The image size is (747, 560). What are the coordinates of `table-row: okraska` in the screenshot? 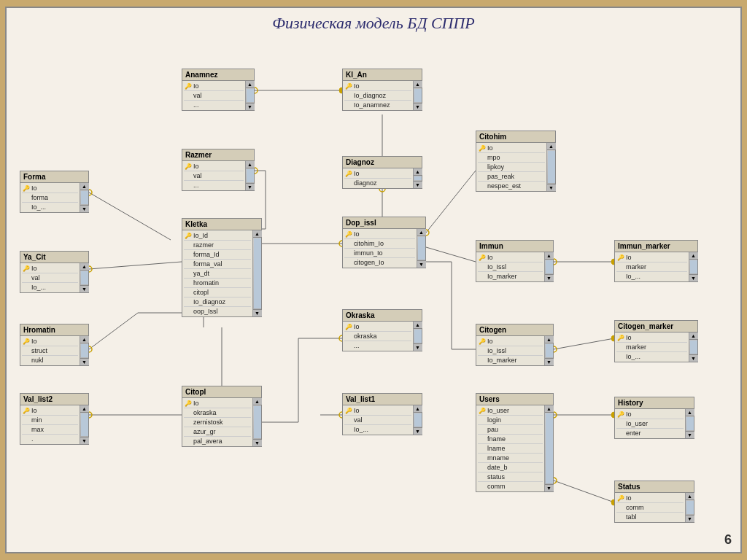 It's located at (378, 337).